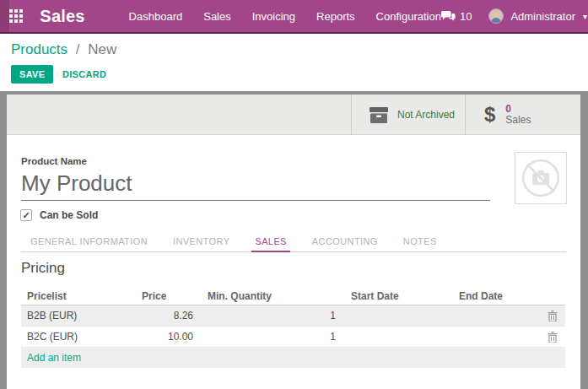 Image resolution: width=588 pixels, height=389 pixels. Describe the element at coordinates (102, 49) in the screenshot. I see `breadcrumb-current: New` at that location.